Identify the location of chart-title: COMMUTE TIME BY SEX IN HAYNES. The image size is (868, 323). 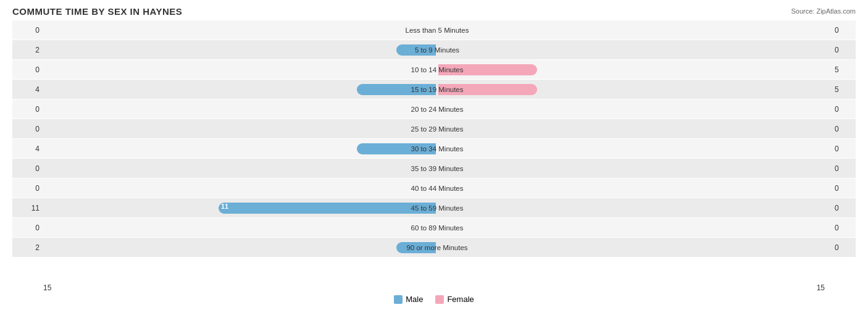
(434, 11).